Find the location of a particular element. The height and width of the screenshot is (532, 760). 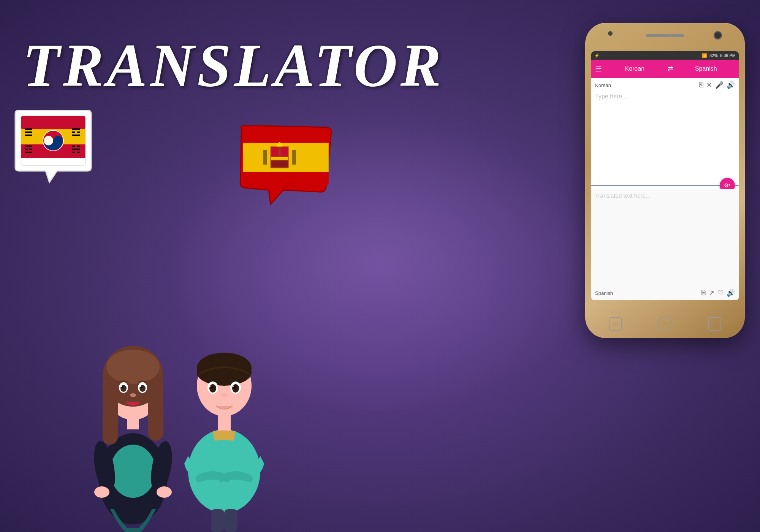

clear-icon: ✕ is located at coordinates (709, 85).